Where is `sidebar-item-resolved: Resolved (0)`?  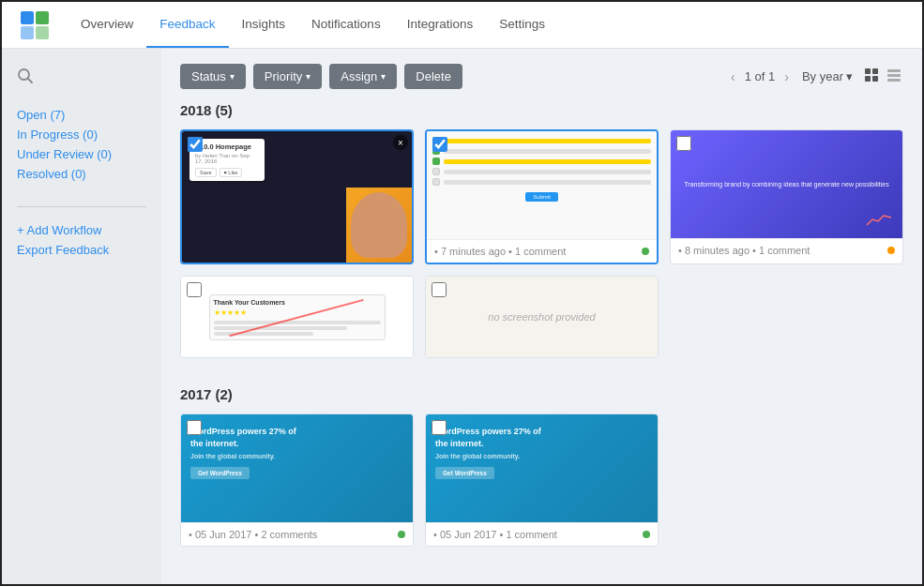 sidebar-item-resolved: Resolved (0) is located at coordinates (82, 174).